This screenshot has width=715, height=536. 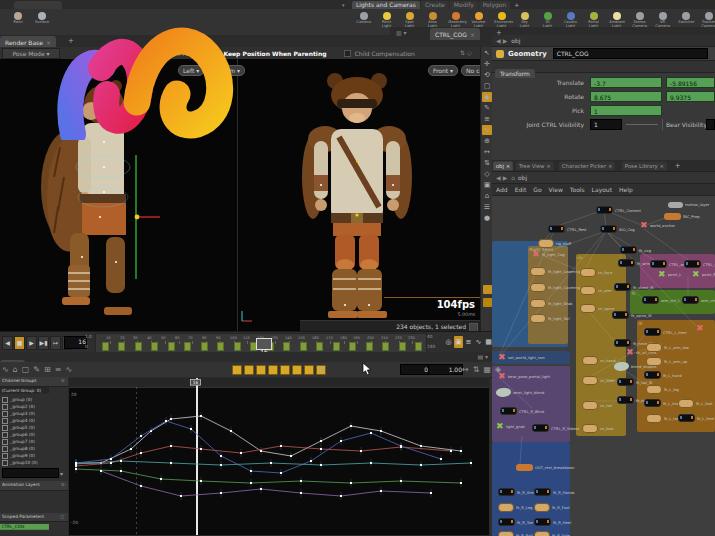 What do you see at coordinates (487, 152) in the screenshot?
I see `viewport-tool-icon: ↔` at bounding box center [487, 152].